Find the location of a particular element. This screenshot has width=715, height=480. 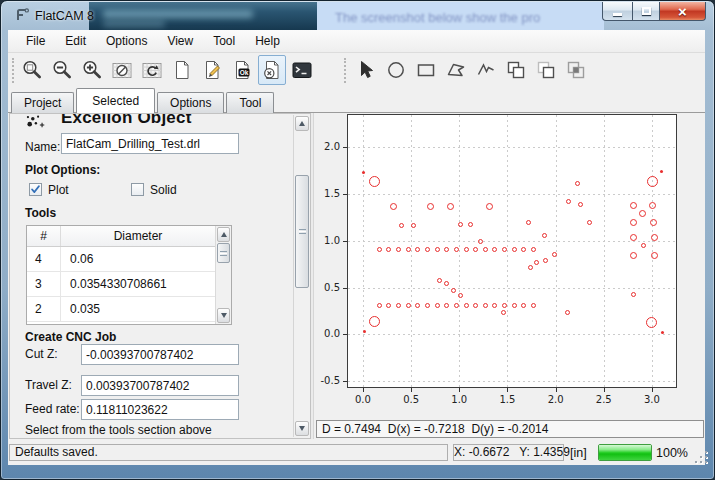

panel-heading: Excellon Object is located at coordinates (168, 122).